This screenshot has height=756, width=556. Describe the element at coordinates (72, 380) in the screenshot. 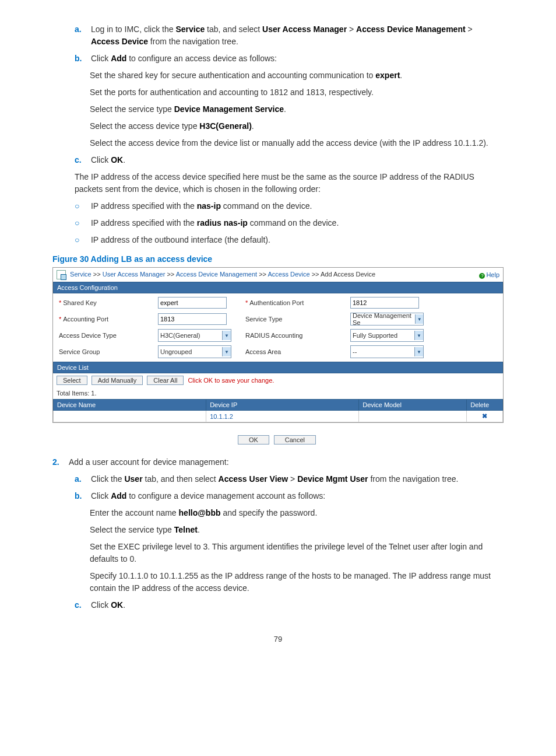

I see `select-button: Select` at that location.